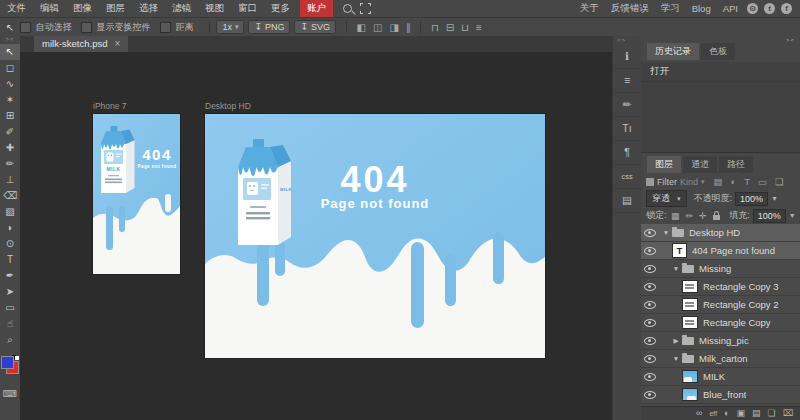 This screenshot has width=800, height=420. I want to click on menu-item-window: 窗口, so click(248, 8).